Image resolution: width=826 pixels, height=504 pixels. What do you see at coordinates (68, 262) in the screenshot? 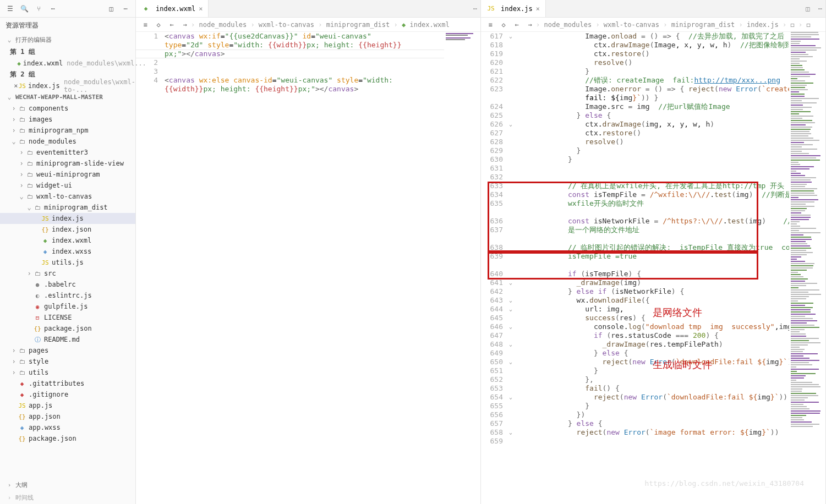
I see `tree-item-utils.js: JSutils.js` at bounding box center [68, 262].